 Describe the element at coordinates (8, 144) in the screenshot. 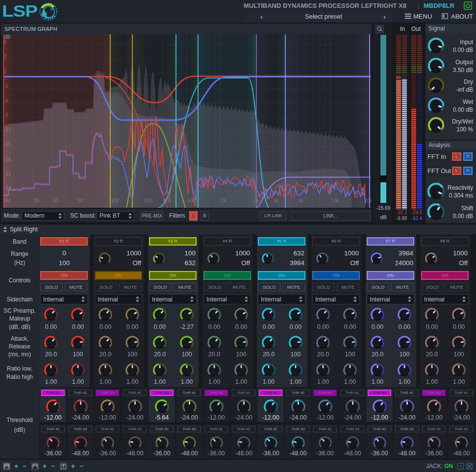

I see `svg-text: -15` at that location.